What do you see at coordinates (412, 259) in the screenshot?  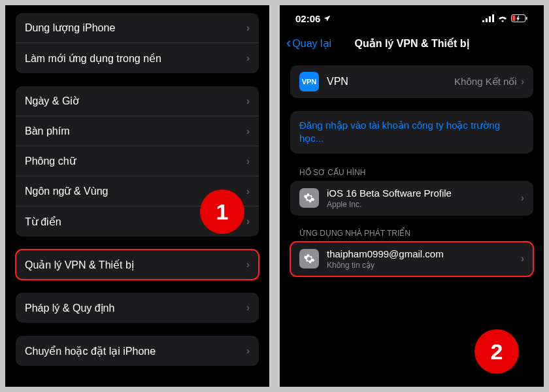 I see `row-developer-app: thaipham0999@gmail.com Không tin cậy ›` at bounding box center [412, 259].